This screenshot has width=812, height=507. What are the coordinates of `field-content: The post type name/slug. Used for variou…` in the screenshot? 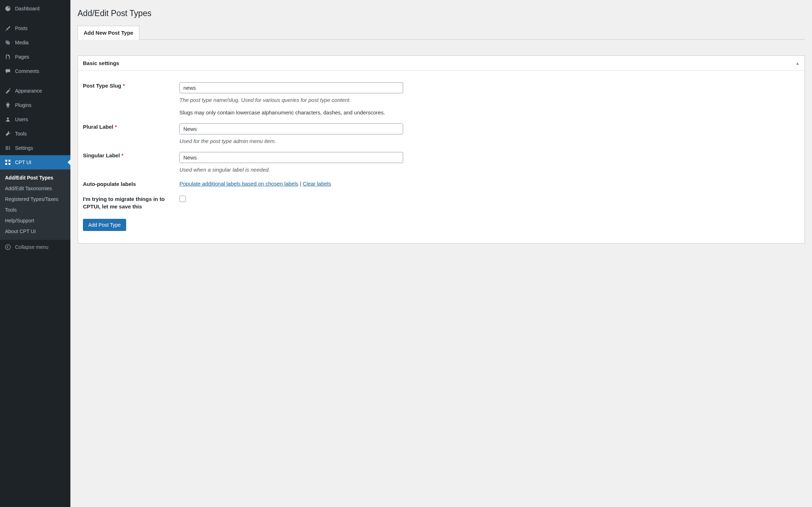 It's located at (490, 99).